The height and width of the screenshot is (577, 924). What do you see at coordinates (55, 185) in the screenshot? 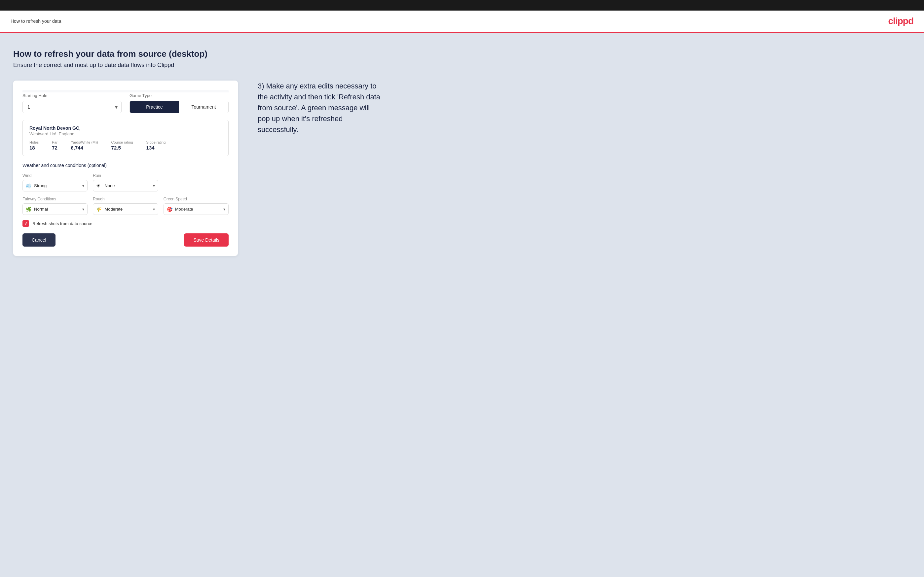
I see `wind-select: Strong None Light Moderate` at bounding box center [55, 185].